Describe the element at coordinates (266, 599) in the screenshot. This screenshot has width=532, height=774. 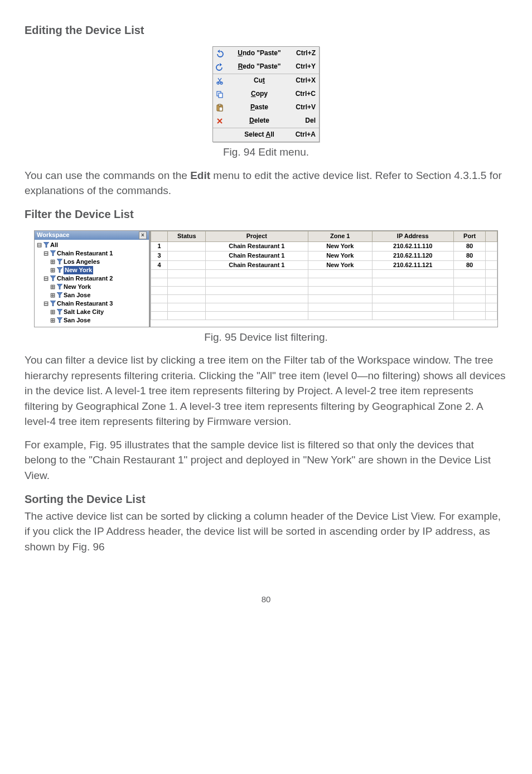
I see `page-number: 80` at that location.